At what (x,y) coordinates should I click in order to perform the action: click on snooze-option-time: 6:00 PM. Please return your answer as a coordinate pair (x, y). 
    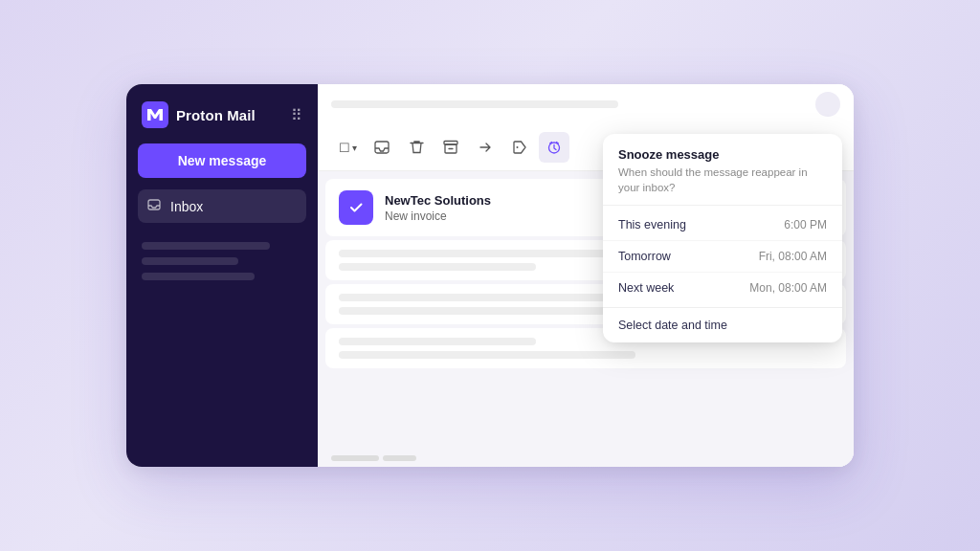
    Looking at the image, I should click on (806, 225).